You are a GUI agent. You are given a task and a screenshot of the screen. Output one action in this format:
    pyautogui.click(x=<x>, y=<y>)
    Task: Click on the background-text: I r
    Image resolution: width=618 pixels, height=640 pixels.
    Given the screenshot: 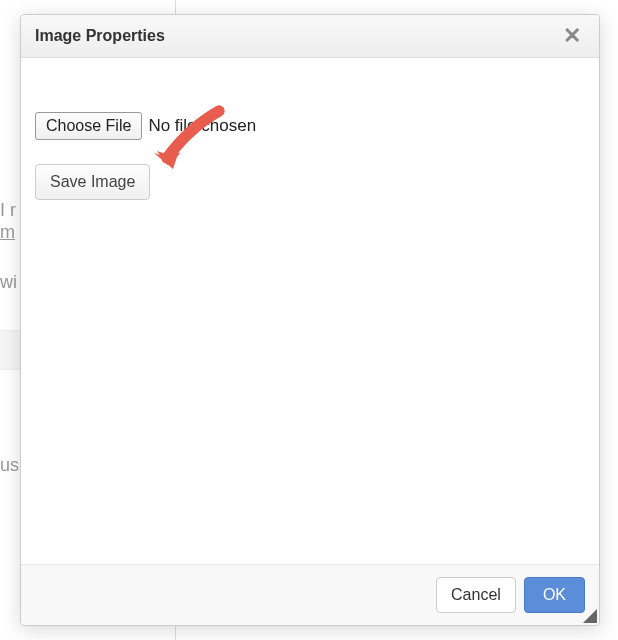 What is the action you would take?
    pyautogui.click(x=8, y=210)
    